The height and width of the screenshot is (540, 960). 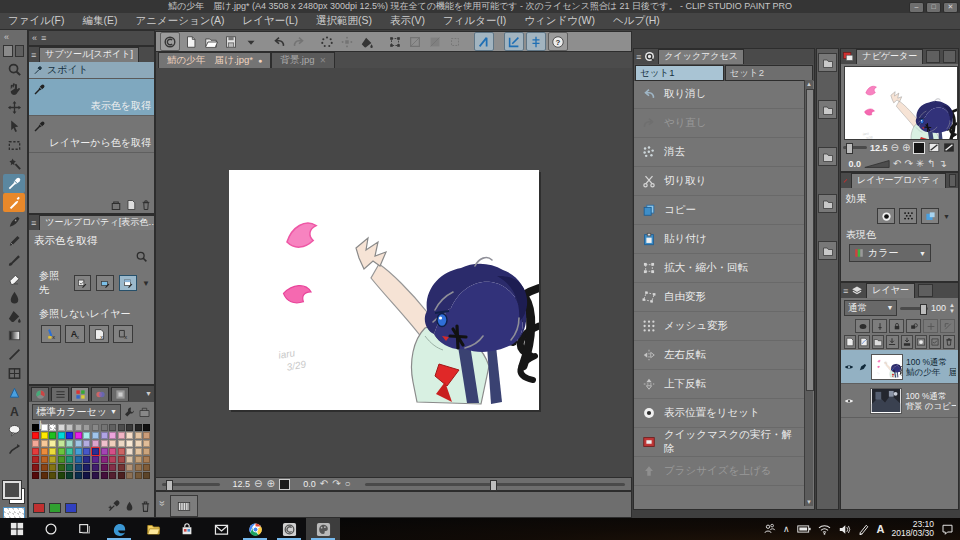 What do you see at coordinates (914, 326) in the screenshot?
I see `lock-alpha-icon` at bounding box center [914, 326].